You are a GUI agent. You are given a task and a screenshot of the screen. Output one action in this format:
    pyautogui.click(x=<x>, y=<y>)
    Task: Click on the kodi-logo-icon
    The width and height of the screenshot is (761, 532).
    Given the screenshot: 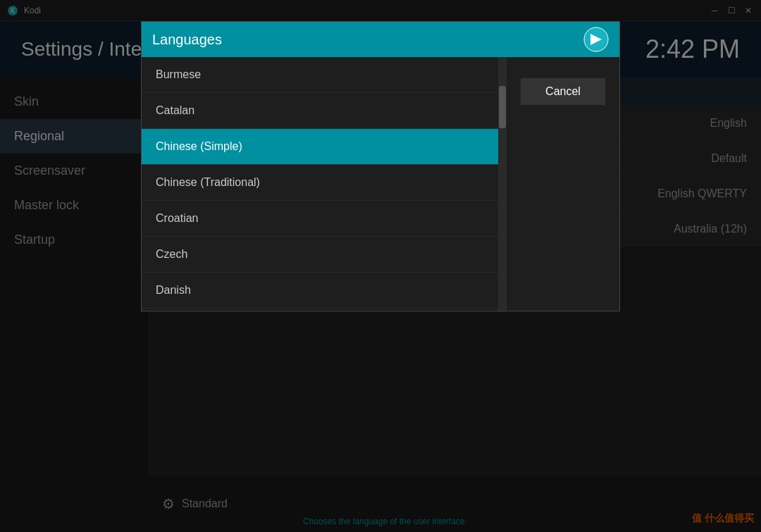 What is the action you would take?
    pyautogui.click(x=596, y=39)
    